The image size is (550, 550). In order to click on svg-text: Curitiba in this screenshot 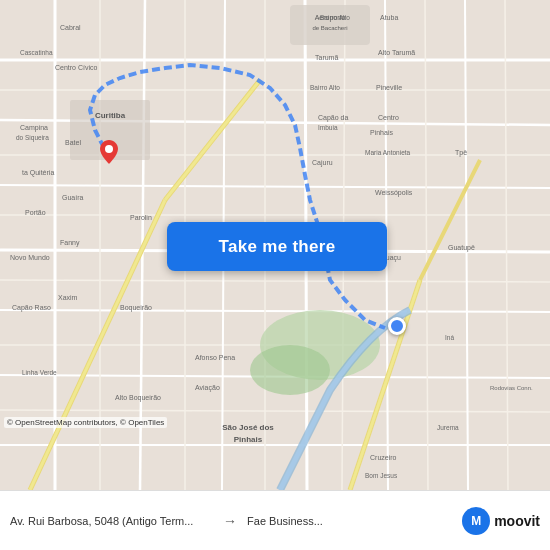, I will do `click(110, 116)`.